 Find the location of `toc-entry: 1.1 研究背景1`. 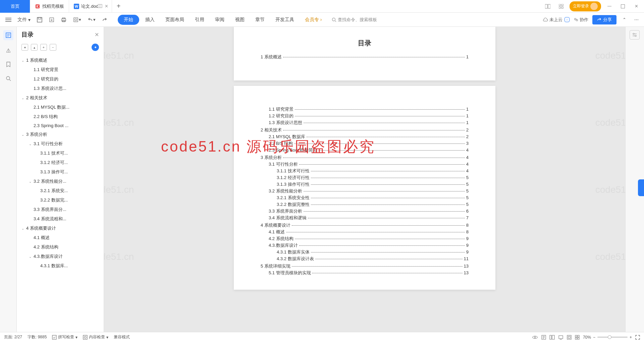

toc-entry: 1.1 研究背景1 is located at coordinates (365, 109).